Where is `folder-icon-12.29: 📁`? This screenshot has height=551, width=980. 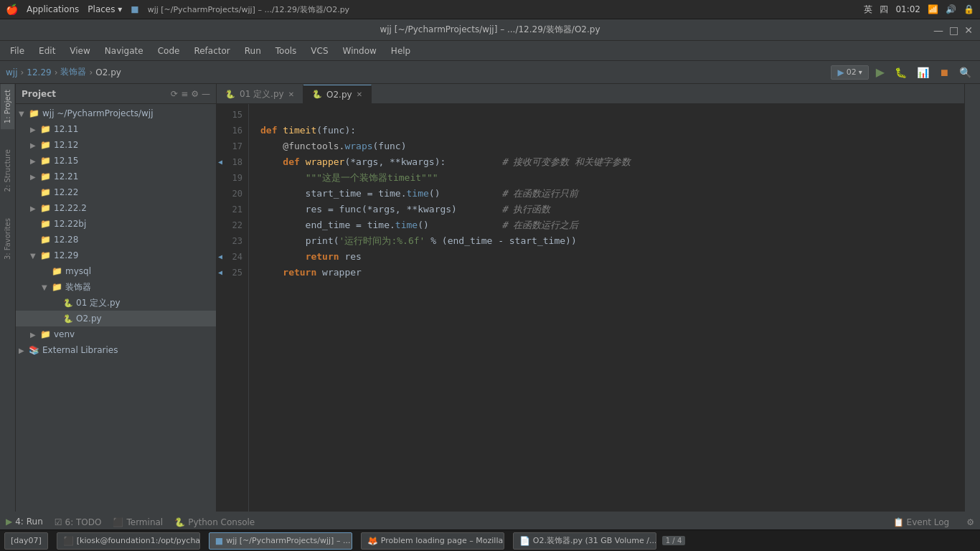 folder-icon-12.29: 📁 is located at coordinates (46, 255).